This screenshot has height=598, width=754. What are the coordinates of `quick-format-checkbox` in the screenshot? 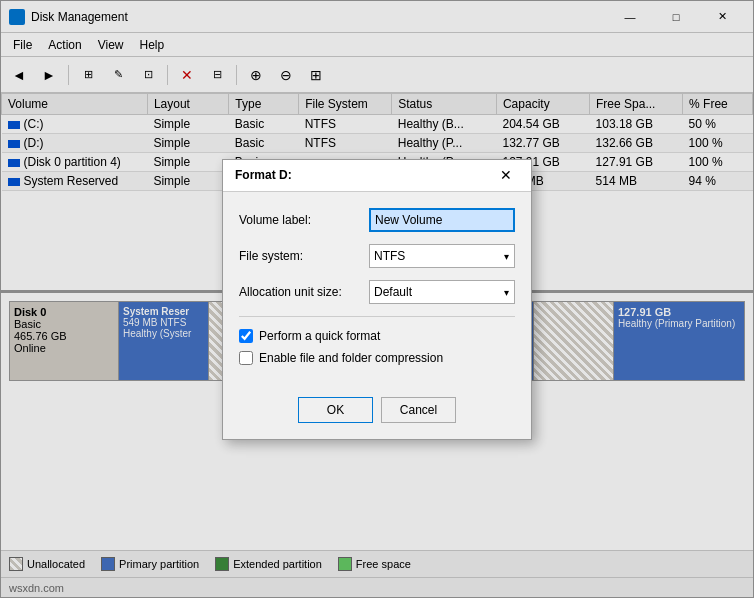 It's located at (246, 336).